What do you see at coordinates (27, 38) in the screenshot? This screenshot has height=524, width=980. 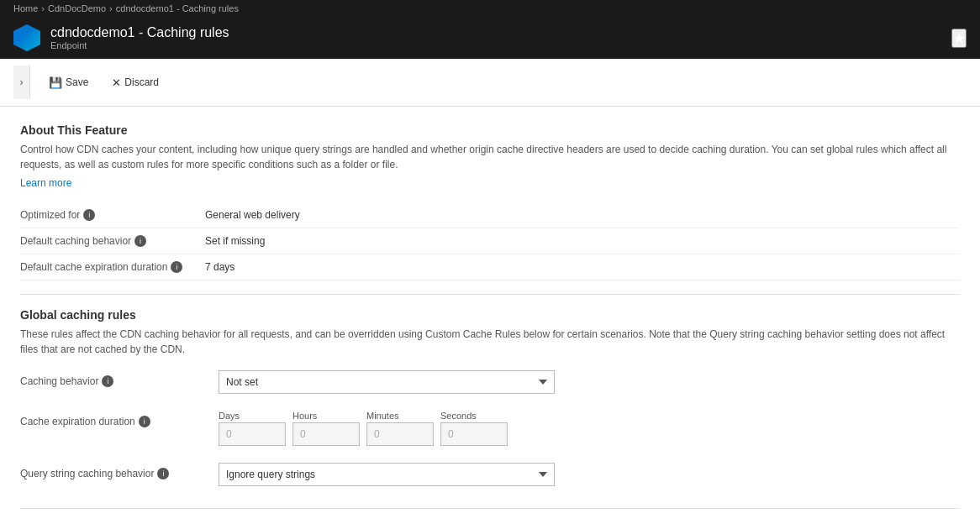 I see `app-logo` at bounding box center [27, 38].